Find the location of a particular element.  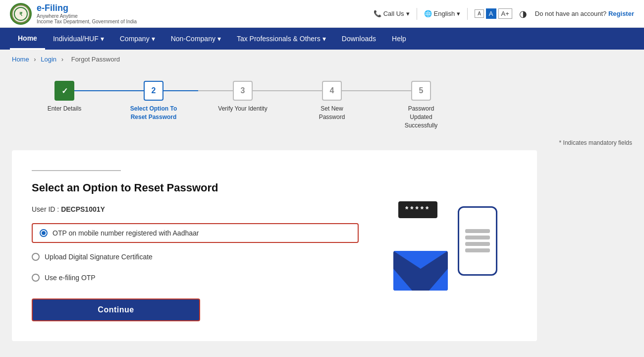

breadcrumb-sep2: › is located at coordinates (62, 60).